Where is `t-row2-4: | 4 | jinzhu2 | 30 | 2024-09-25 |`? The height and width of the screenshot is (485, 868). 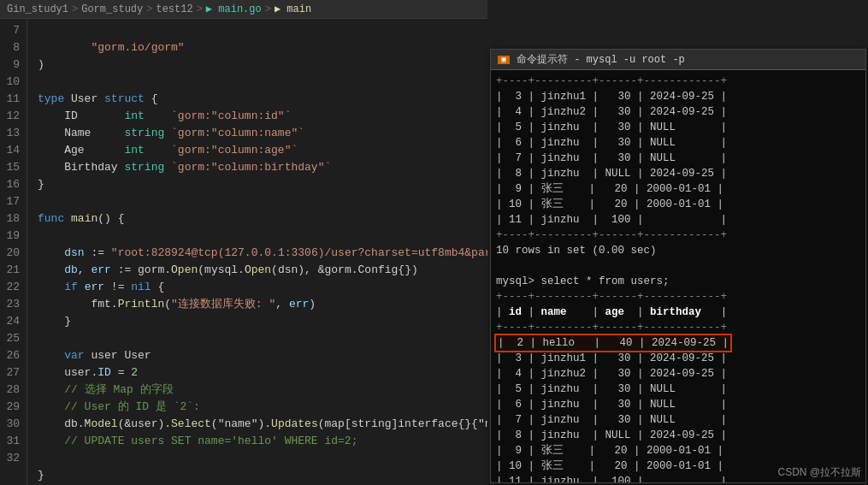 t-row2-4: | 4 | jinzhu2 | 30 | 2024-09-25 | is located at coordinates (678, 374).